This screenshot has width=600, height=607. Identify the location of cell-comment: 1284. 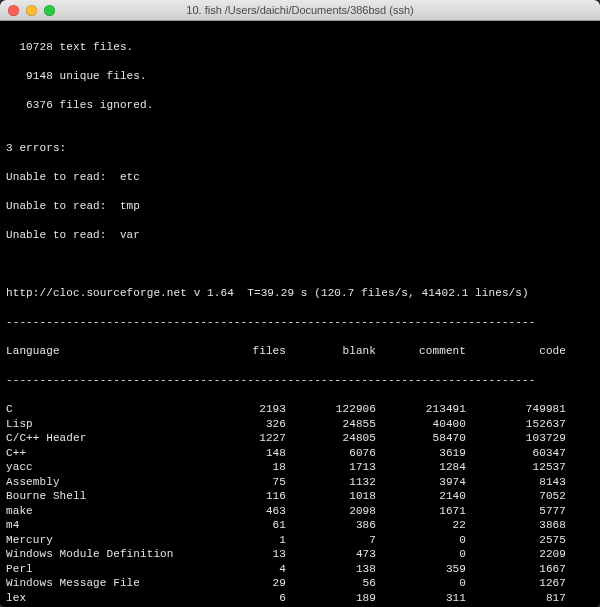
(421, 468).